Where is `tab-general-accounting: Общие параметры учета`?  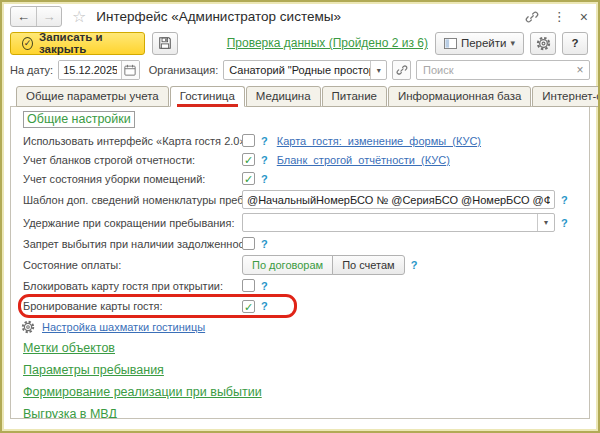 tab-general-accounting: Общие параметры учета is located at coordinates (92, 96).